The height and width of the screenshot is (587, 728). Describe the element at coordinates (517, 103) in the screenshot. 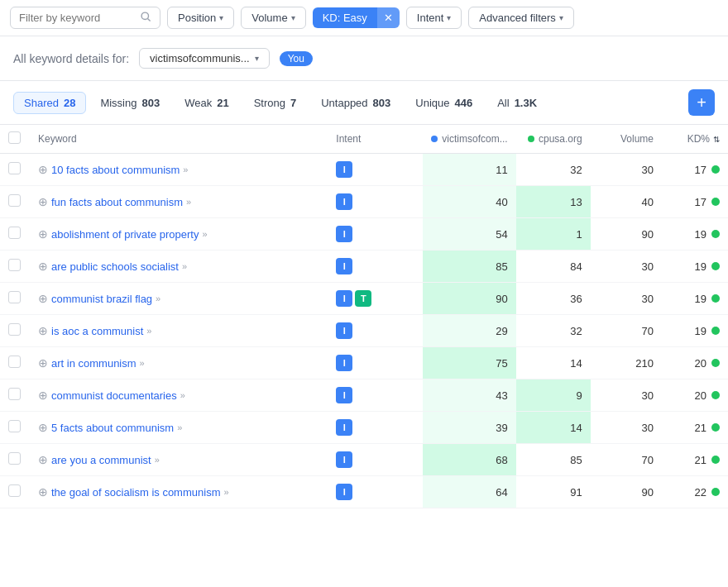

I see `tab-all: All 1.3K` at that location.